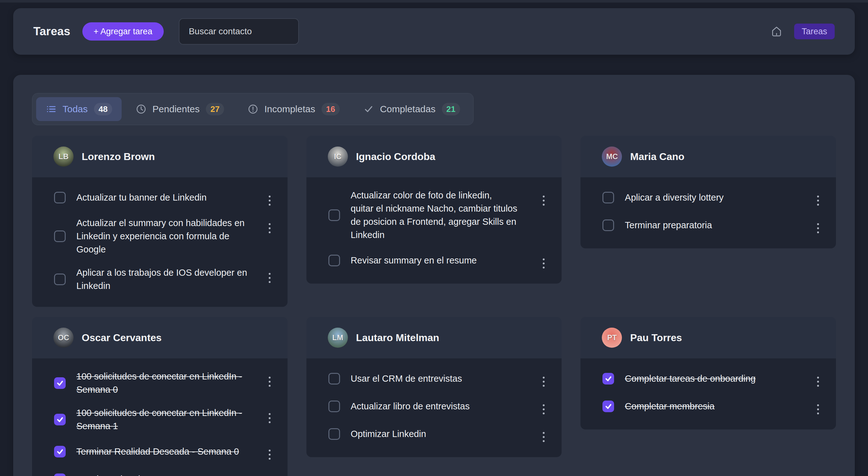 The width and height of the screenshot is (868, 476). I want to click on task-row: Terminar preparatoria, so click(712, 225).